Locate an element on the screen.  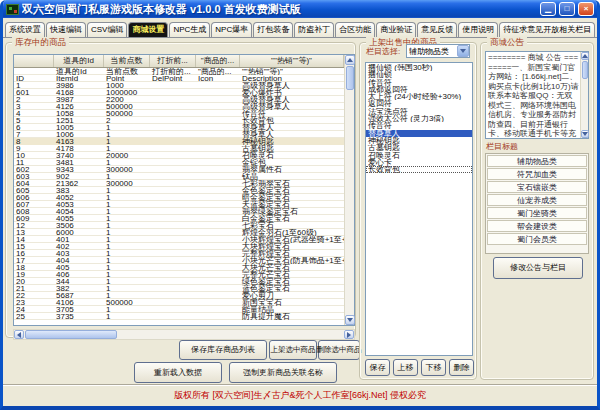
tab-item: NPC爆率 is located at coordinates (232, 30).